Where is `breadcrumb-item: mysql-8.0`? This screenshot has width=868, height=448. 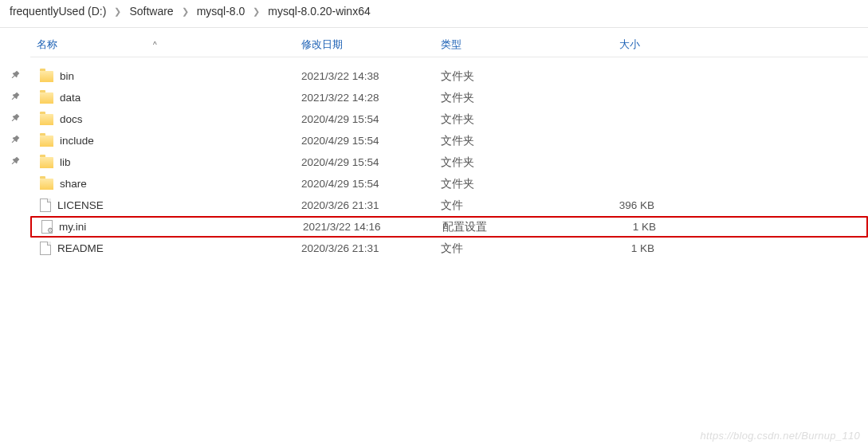
breadcrumb-item: mysql-8.0 is located at coordinates (222, 11).